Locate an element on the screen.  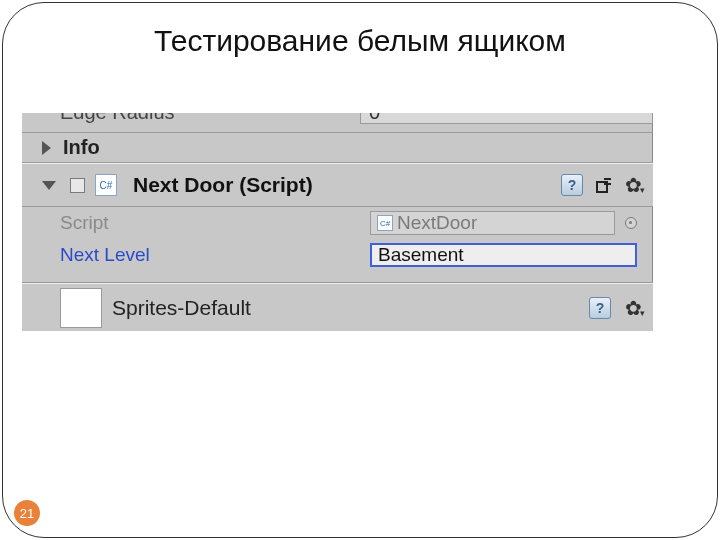
slide-title: Тестирование белым ящиком is located at coordinates (360, 41).